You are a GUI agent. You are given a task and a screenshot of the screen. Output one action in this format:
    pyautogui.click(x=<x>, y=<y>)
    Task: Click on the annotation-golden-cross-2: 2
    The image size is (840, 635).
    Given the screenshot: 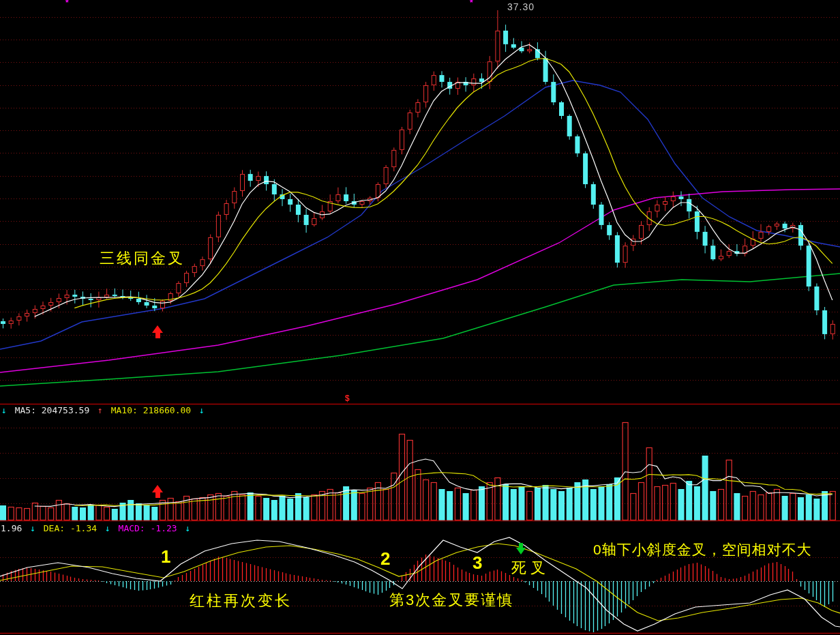 What is the action you would take?
    pyautogui.click(x=385, y=559)
    